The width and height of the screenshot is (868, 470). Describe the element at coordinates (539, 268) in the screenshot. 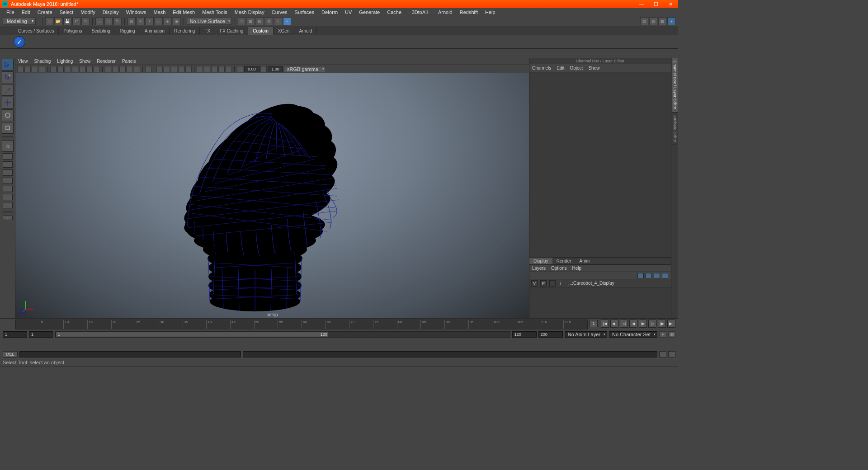

I see `layer-menu-layers: Layers` at that location.